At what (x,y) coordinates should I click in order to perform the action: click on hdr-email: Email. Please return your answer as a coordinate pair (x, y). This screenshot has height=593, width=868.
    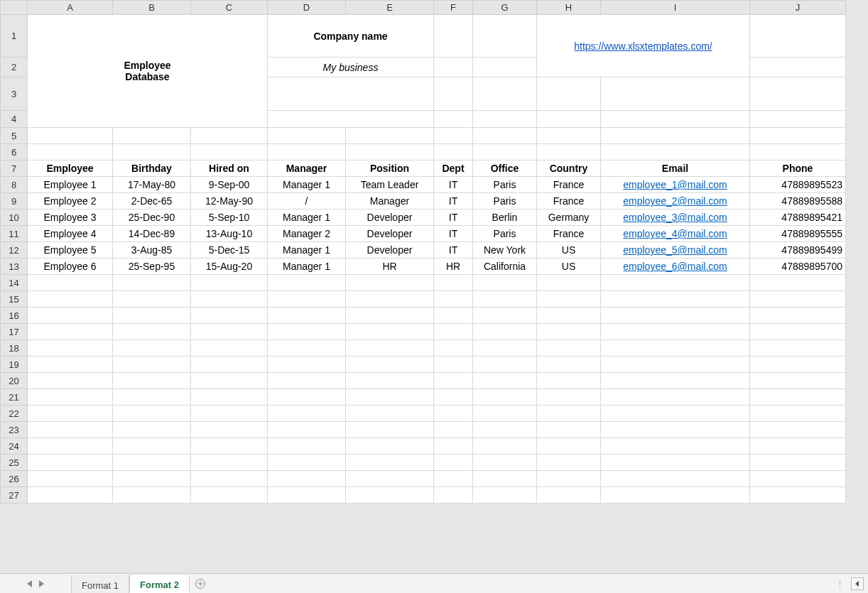
    Looking at the image, I should click on (676, 169).